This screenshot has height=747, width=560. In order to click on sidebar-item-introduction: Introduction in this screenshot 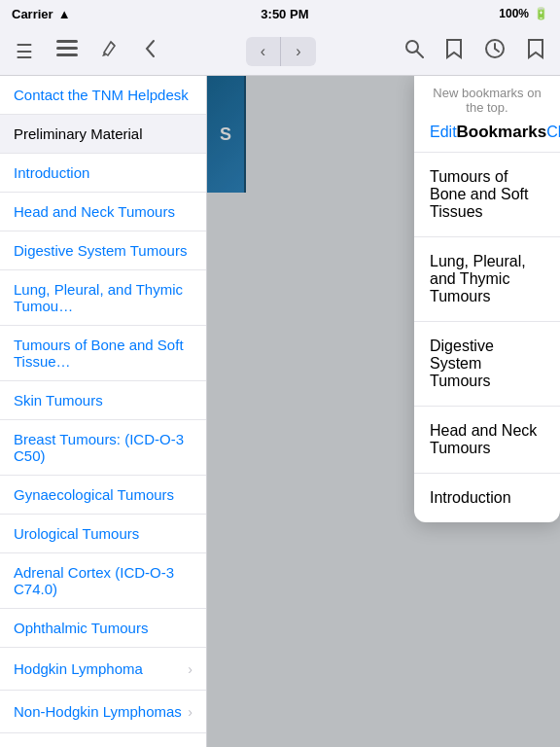, I will do `click(103, 173)`.